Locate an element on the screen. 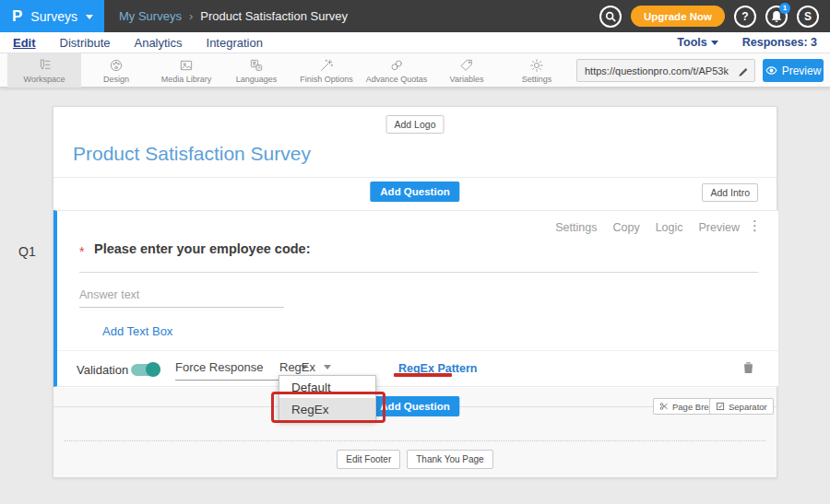 The width and height of the screenshot is (830, 504). annotation-underline is located at coordinates (422, 375).